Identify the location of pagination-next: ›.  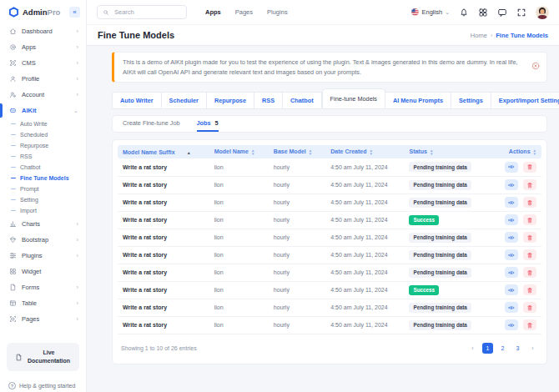
(532, 349).